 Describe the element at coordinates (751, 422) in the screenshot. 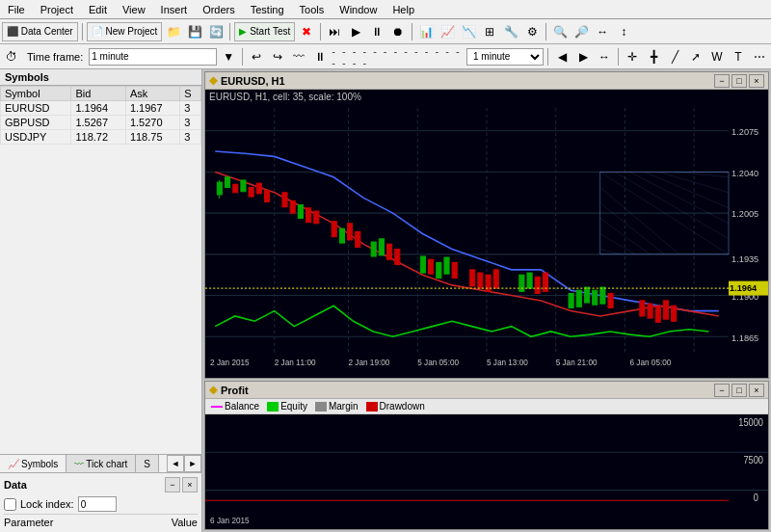

I see `svg-text: 15000` at that location.